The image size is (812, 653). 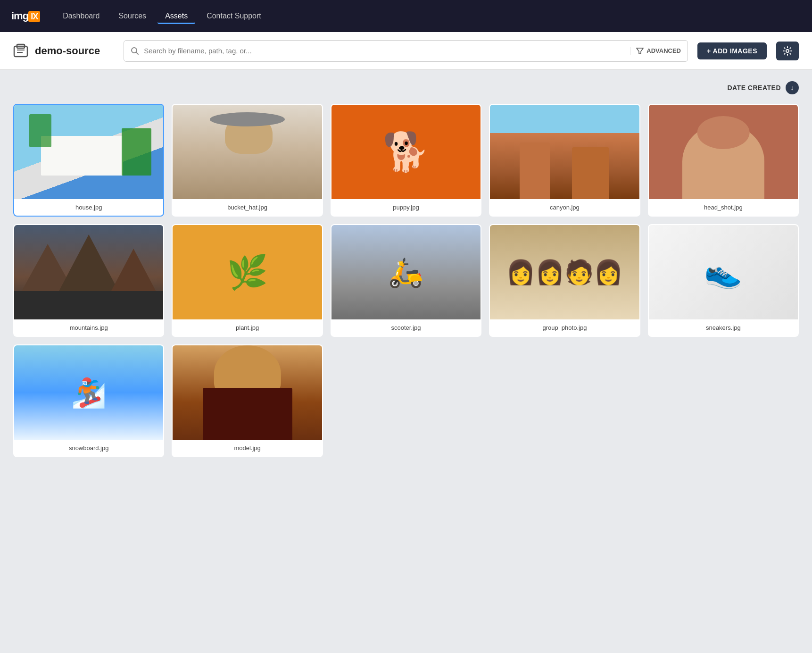 What do you see at coordinates (247, 327) in the screenshot?
I see `image-label-plant: plant.jpg` at bounding box center [247, 327].